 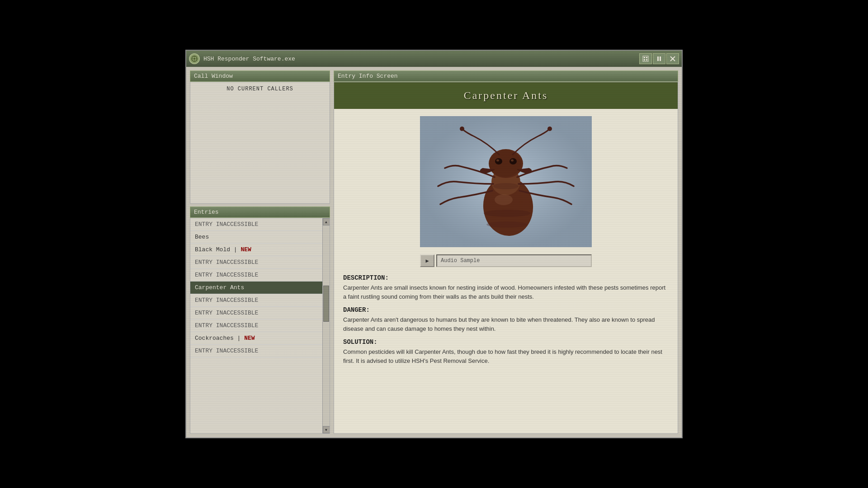 What do you see at coordinates (659, 59) in the screenshot?
I see `pause-button` at bounding box center [659, 59].